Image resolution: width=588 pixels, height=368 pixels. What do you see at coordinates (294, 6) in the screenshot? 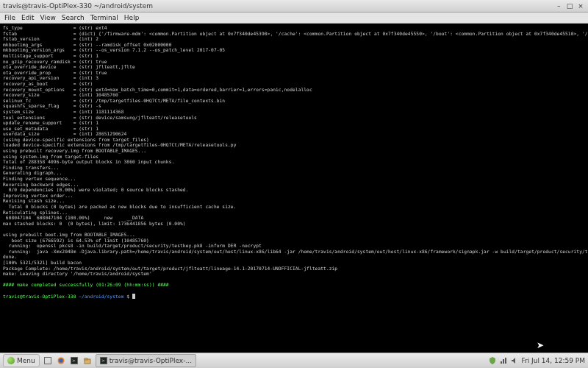
I see `window-titlebar: travis@travis-OptiPlex-330 ~/android/sys…` at bounding box center [294, 6].